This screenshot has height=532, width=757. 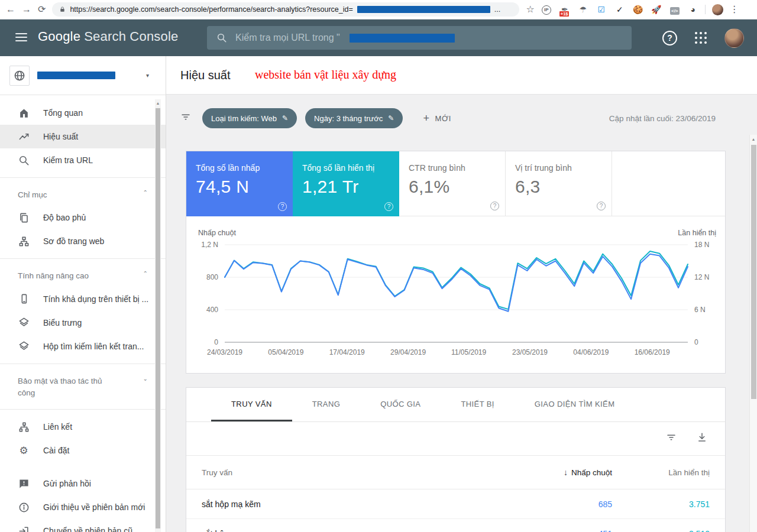 What do you see at coordinates (452, 184) in the screenshot?
I see `tile-average-ctr: CTR trung bình 6,1% ?` at bounding box center [452, 184].